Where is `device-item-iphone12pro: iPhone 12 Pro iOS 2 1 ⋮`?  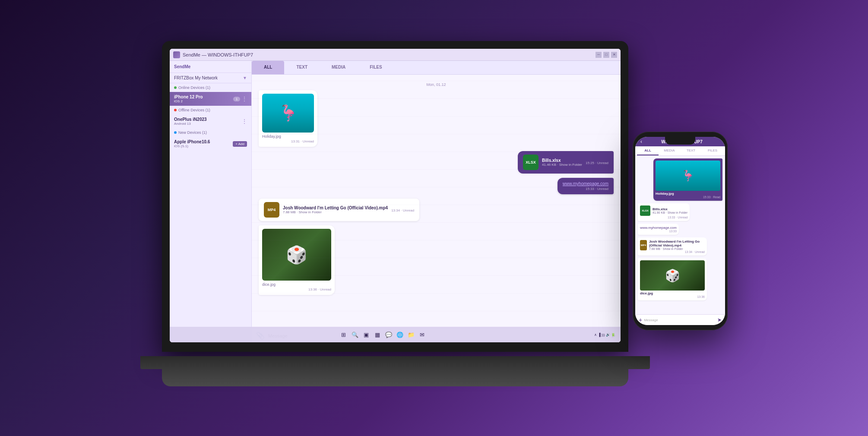
device-item-iphone12pro: iPhone 12 Pro iOS 2 1 ⋮ is located at coordinates (211, 99).